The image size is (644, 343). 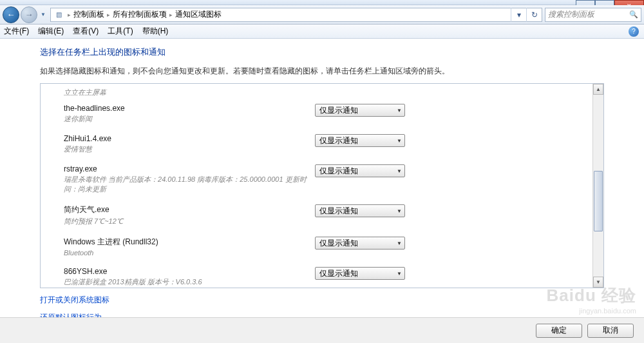 I want to click on app-name: Windows 主进程 (Rundll32), so click(x=189, y=242).